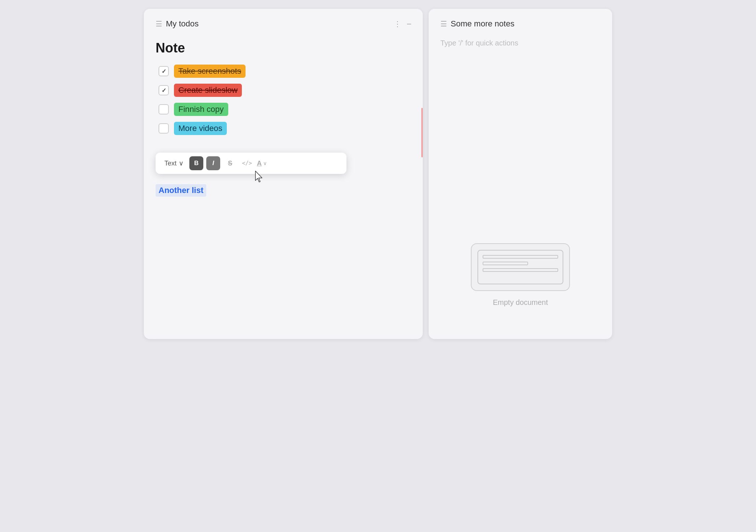  What do you see at coordinates (247, 163) in the screenshot?
I see `code-button: </>` at bounding box center [247, 163].